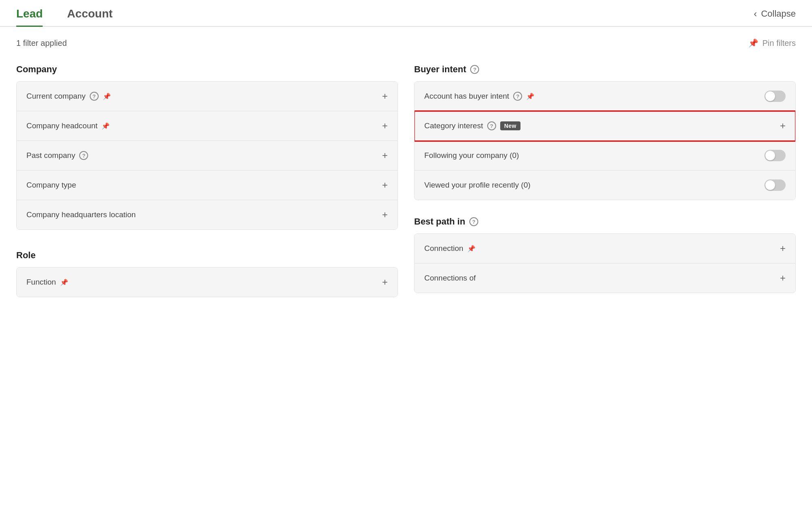 The width and height of the screenshot is (812, 529). What do you see at coordinates (440, 222) in the screenshot?
I see `best-path-label: Best path in` at bounding box center [440, 222].